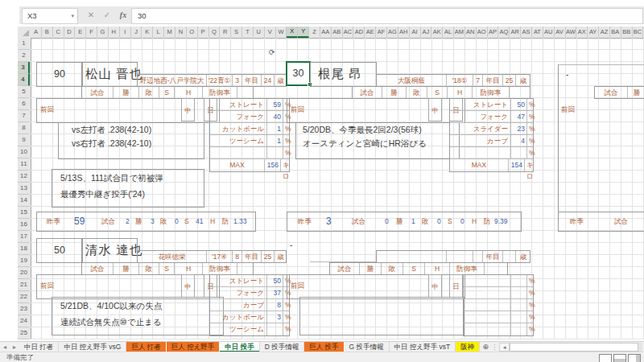 Image resolution: width=644 pixels, height=362 pixels. What do you see at coordinates (172, 80) in the screenshot?
I see `school: 野辺地西-八戸学院大` at bounding box center [172, 80].